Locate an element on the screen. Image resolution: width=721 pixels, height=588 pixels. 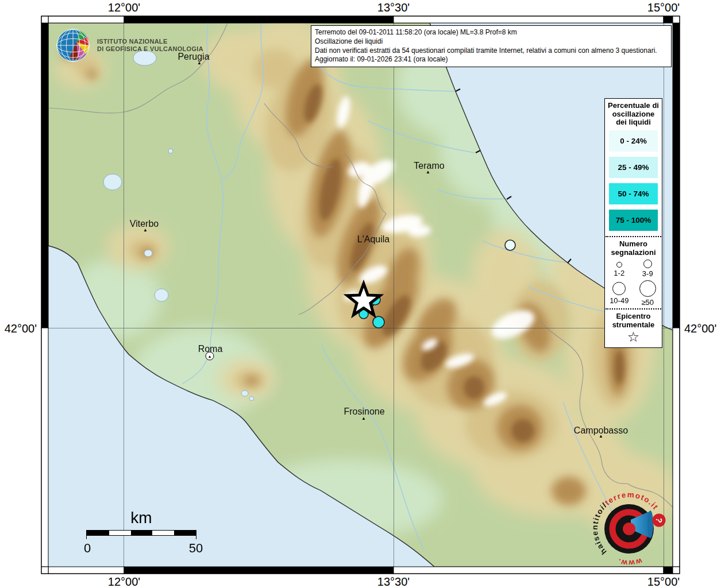
updated-at-line: Aggiornato il: 09-01-2026 23:41 (ora loc… is located at coordinates (491, 60).